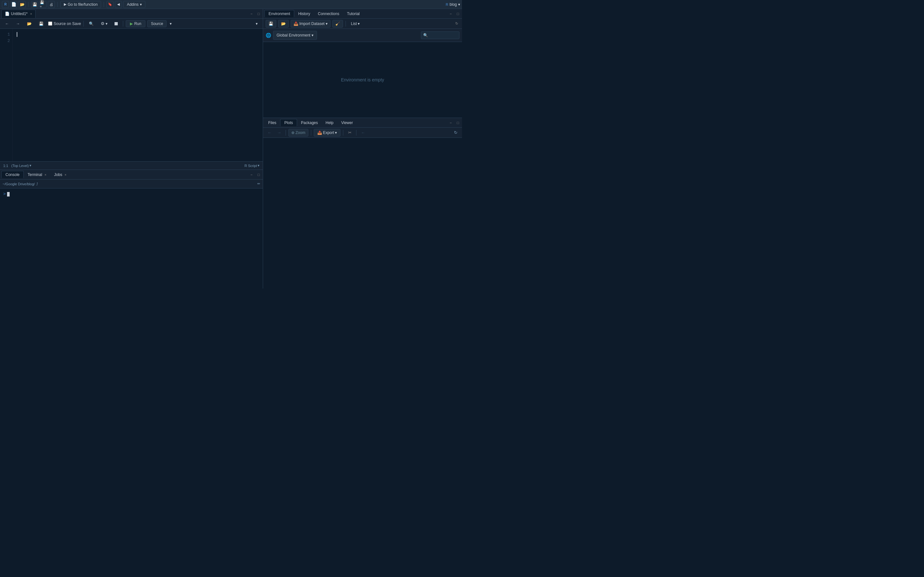 The image size is (924, 577). Describe the element at coordinates (356, 24) in the screenshot. I see `env-list-button: List ▾` at that location.